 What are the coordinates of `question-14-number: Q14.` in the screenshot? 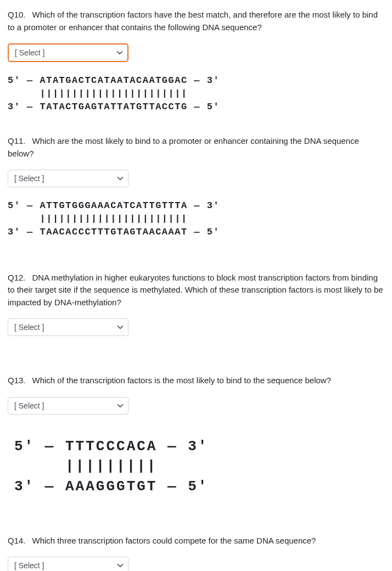 It's located at (16, 540).